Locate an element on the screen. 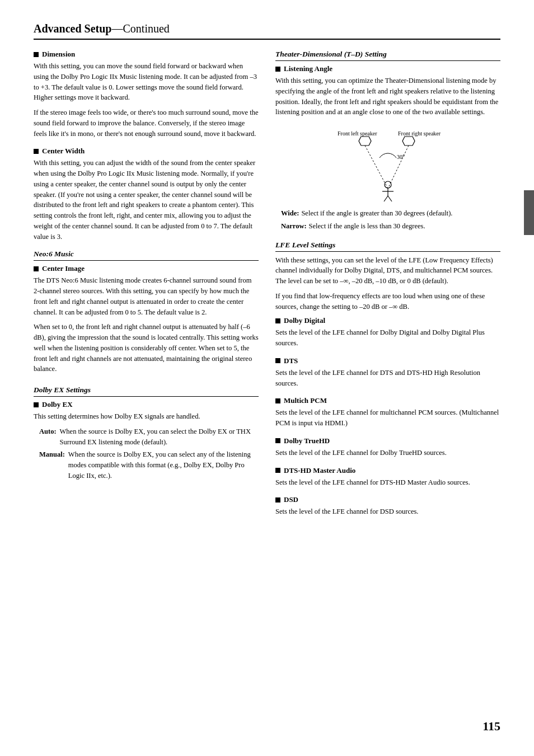 Image resolution: width=534 pixels, height=756 pixels. lfe-text1: With these settings, you can set the lev… is located at coordinates (388, 271).